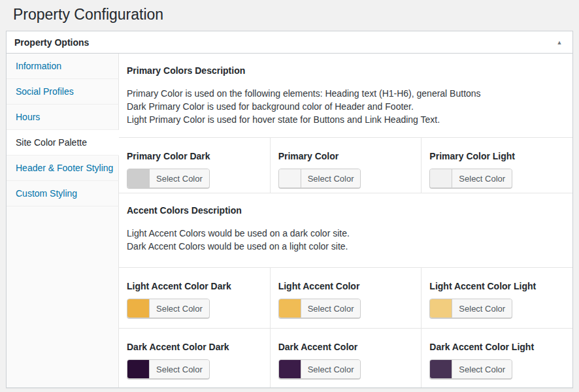 This screenshot has height=392, width=579. Describe the element at coordinates (345, 210) in the screenshot. I see `accent-colors-description-heading: Accent Colors Description` at that location.